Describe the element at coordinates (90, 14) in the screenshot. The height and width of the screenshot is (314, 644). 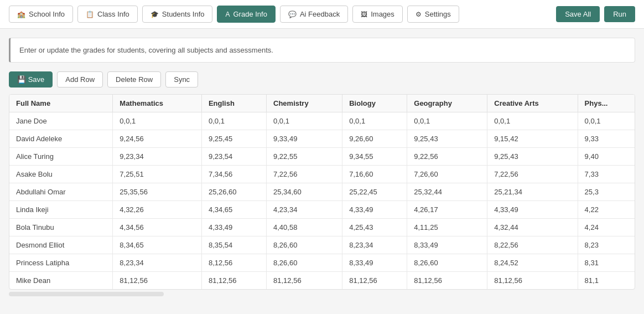
I see `class-icon: 📋` at that location.